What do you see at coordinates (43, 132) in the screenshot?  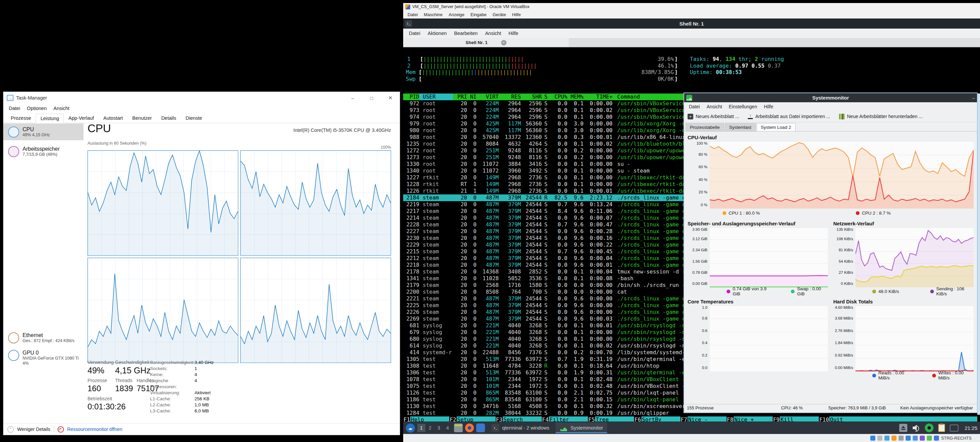 I see `sidebar-item-cpu: CPU49% 4,15 GHz` at bounding box center [43, 132].